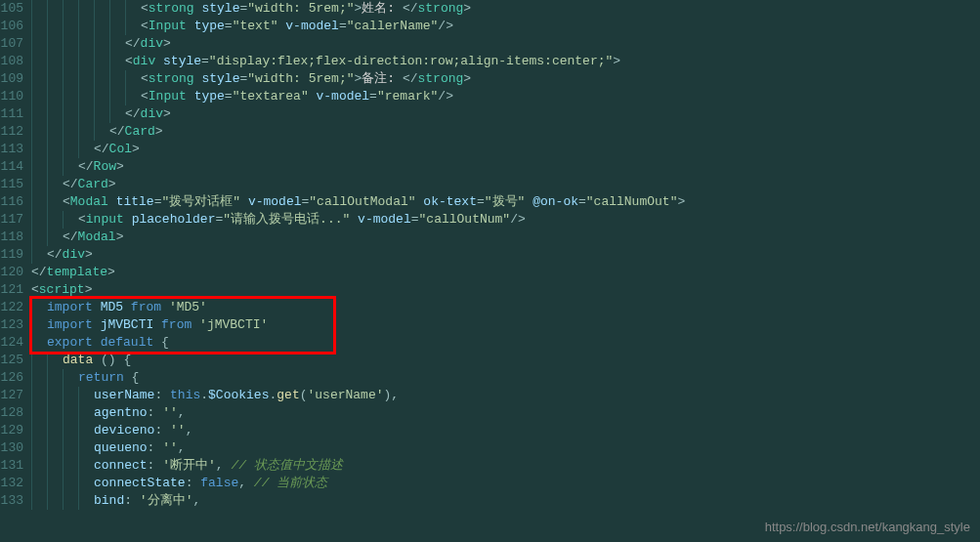 This screenshot has height=542, width=980. I want to click on token: ,, so click(190, 430).